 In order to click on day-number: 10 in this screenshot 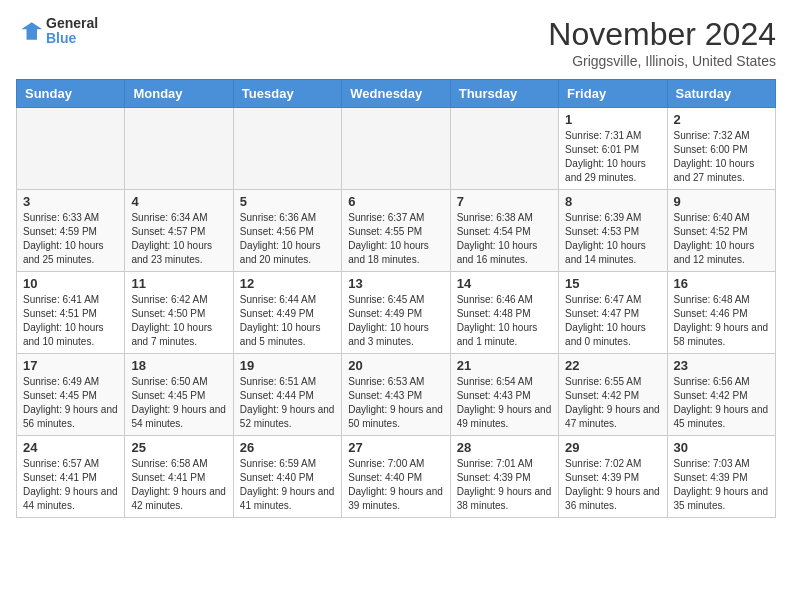, I will do `click(70, 284)`.